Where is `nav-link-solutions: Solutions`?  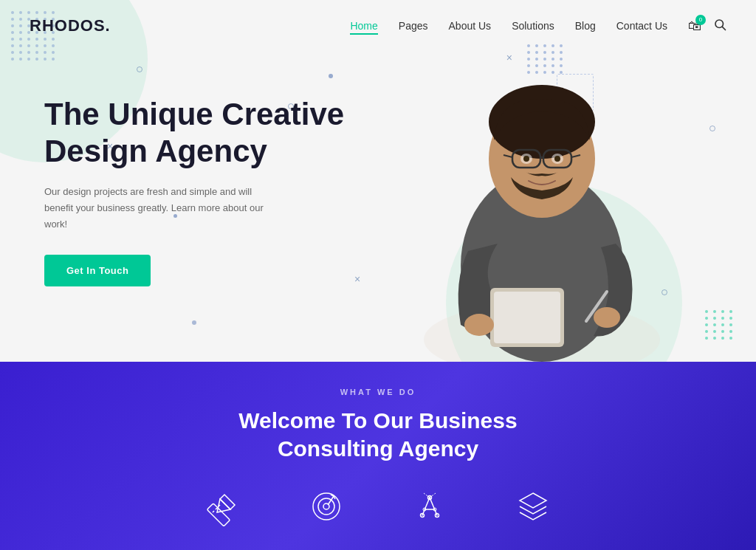 nav-link-solutions: Solutions is located at coordinates (533, 26).